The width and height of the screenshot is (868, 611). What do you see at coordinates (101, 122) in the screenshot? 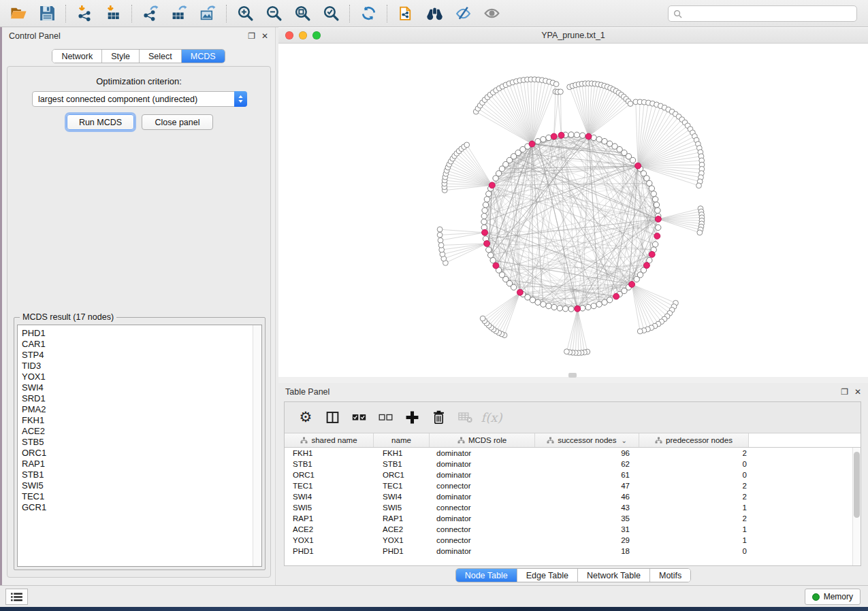
I see `run-mcds-button: Run MCDS` at bounding box center [101, 122].